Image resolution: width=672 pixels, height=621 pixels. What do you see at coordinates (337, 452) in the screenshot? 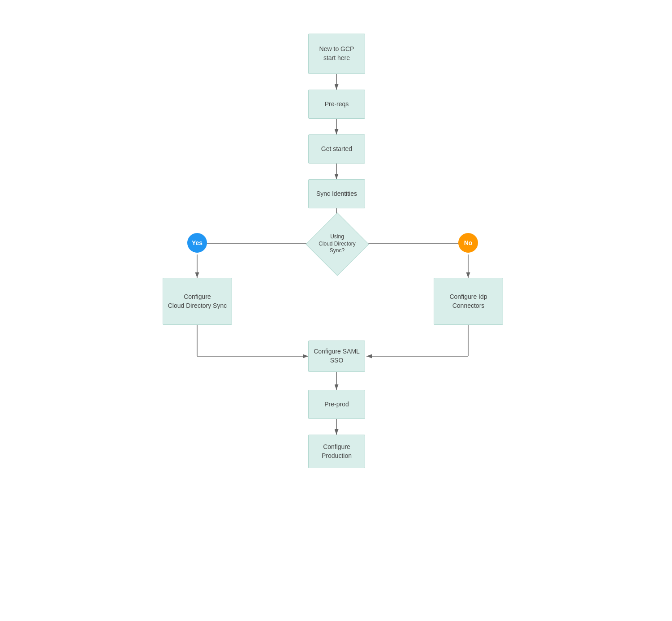
I see `configure-prod-label: ConfigureProduction` at bounding box center [337, 452].